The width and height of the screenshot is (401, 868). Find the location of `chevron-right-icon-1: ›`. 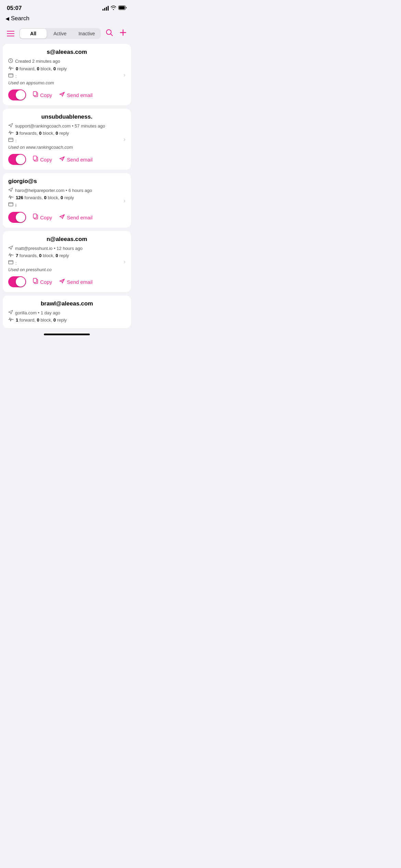

chevron-right-icon-1: › is located at coordinates (124, 139).